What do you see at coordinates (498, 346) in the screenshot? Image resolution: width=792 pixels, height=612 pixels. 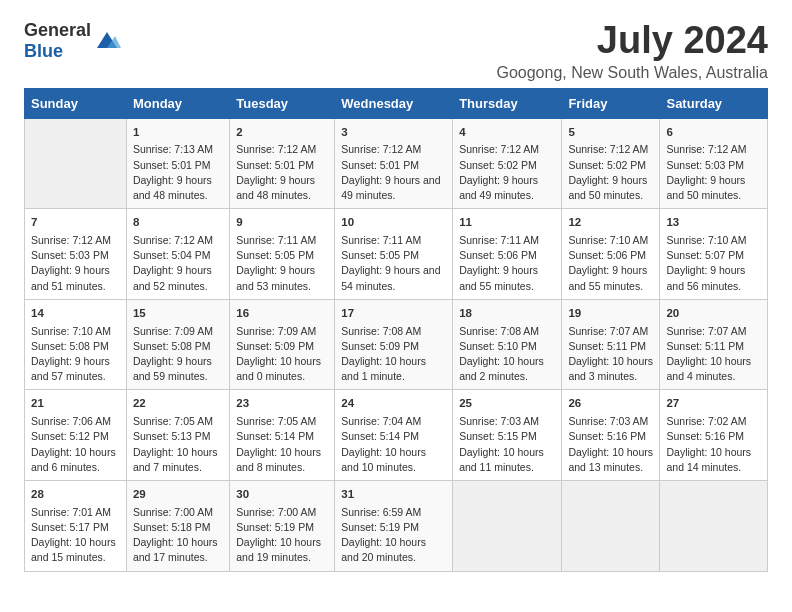 I see `sunset-text: Sunset: 5:10 PM` at bounding box center [498, 346].